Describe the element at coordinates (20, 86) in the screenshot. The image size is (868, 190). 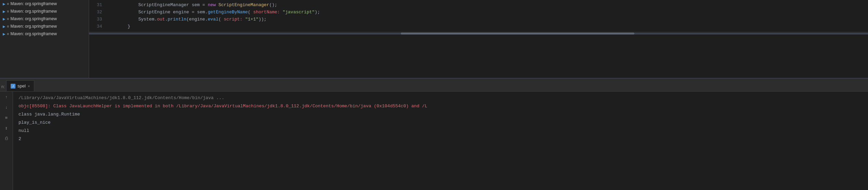
I see `tab-spel: J spel ×` at that location.